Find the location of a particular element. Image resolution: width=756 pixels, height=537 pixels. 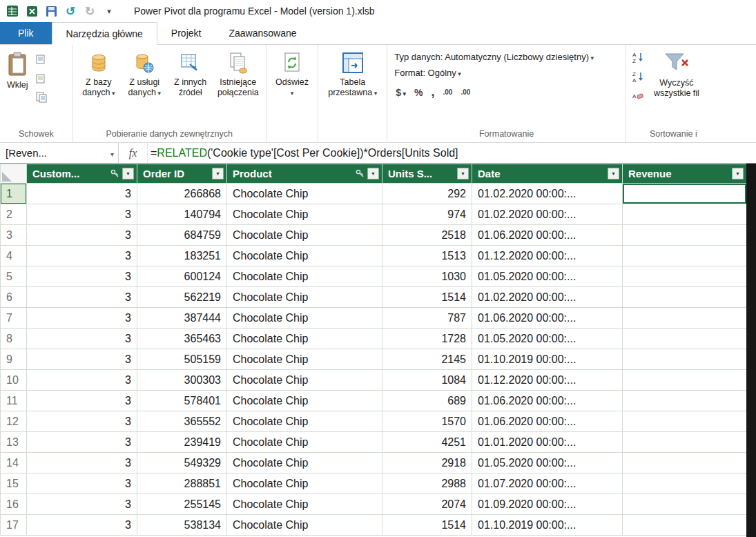

cell-order_id: 600124 is located at coordinates (182, 277).